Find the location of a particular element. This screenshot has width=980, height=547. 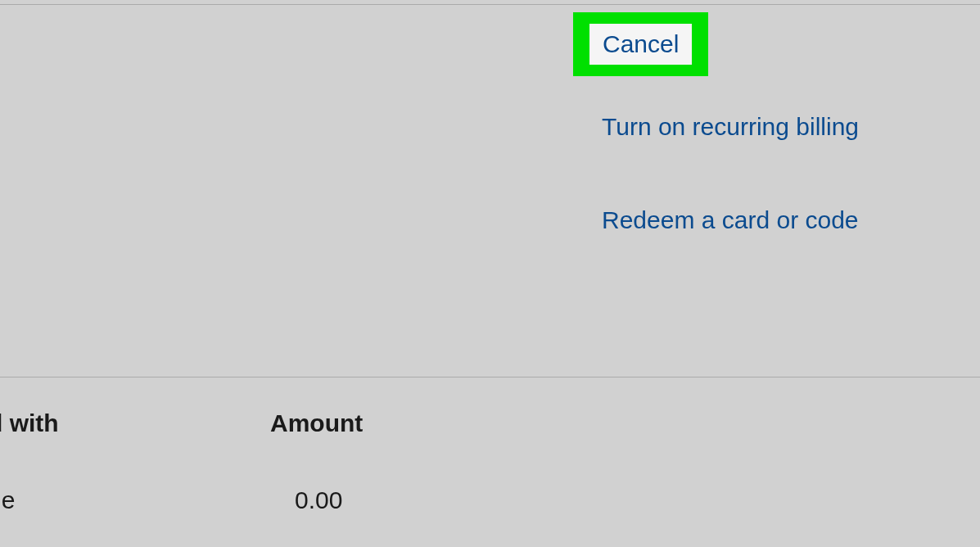

table-cell-paid-with: ne is located at coordinates (116, 500).